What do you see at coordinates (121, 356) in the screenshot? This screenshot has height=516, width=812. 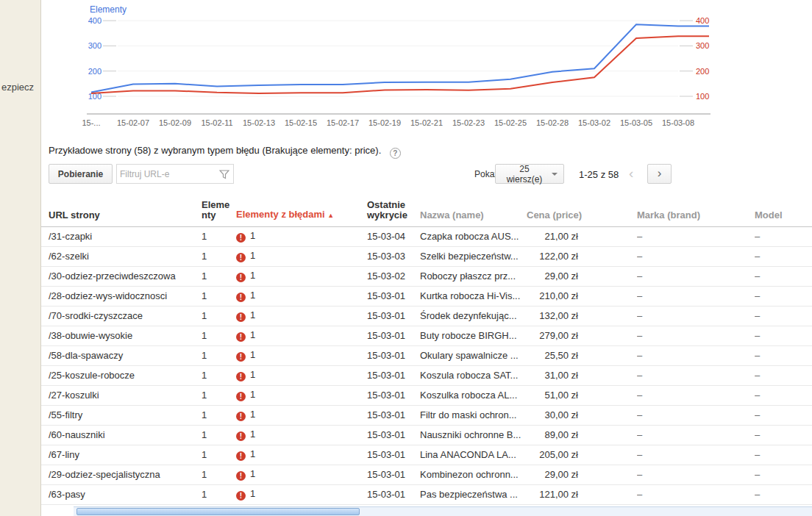 I see `cell-url: /58-dla-spawaczy` at bounding box center [121, 356].